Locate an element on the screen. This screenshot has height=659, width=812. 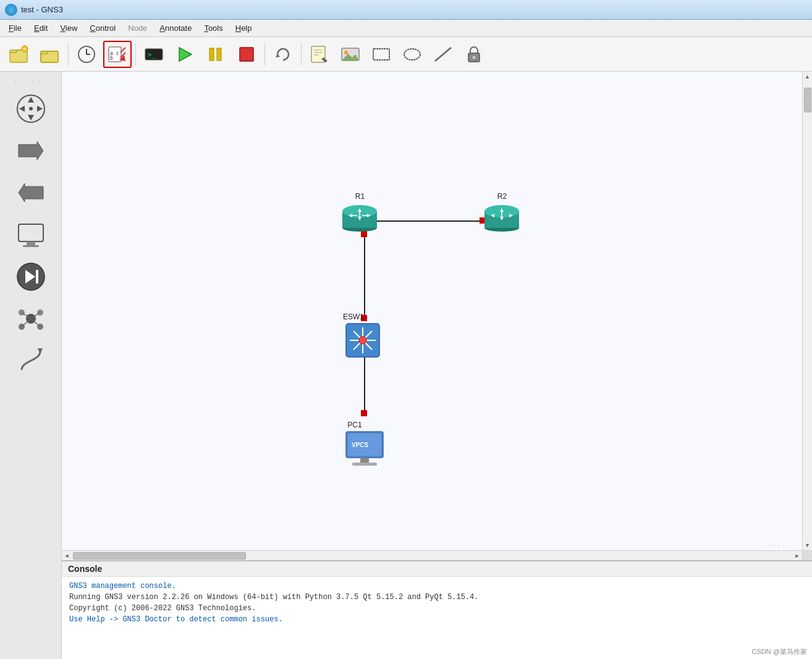
menu-help: Help is located at coordinates (243, 28).